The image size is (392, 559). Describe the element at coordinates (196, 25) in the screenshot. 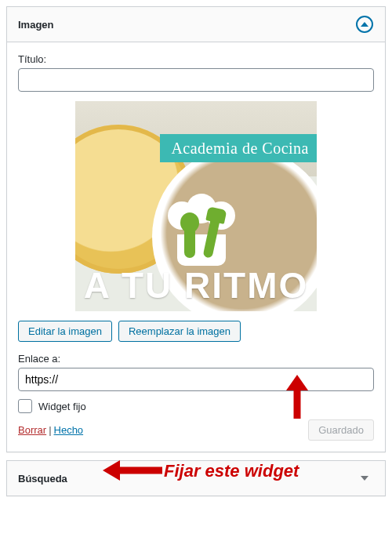

I see `widget-header: Imagen` at that location.